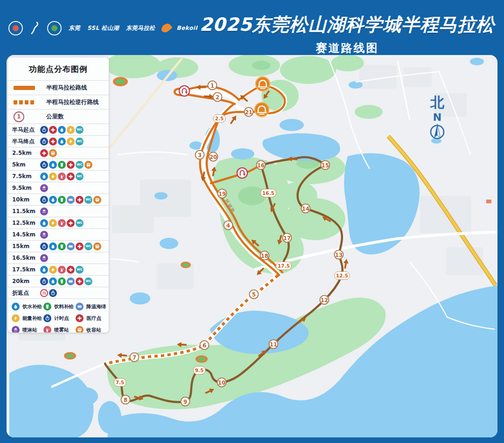 This screenshot has width=504, height=443. Describe the element at coordinates (347, 25) in the screenshot. I see `page-title: 2025东莞松山湖科学城半程马拉松` at that location.